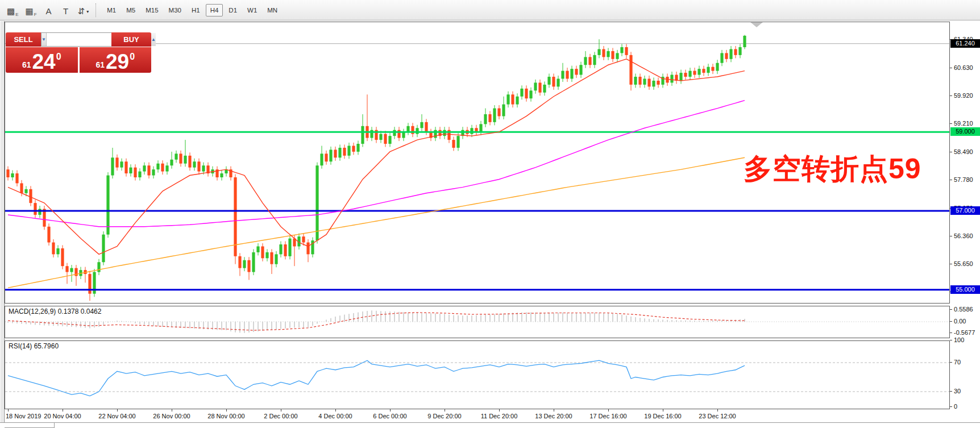  I want to click on volume-increase-button: ▲, so click(153, 40).